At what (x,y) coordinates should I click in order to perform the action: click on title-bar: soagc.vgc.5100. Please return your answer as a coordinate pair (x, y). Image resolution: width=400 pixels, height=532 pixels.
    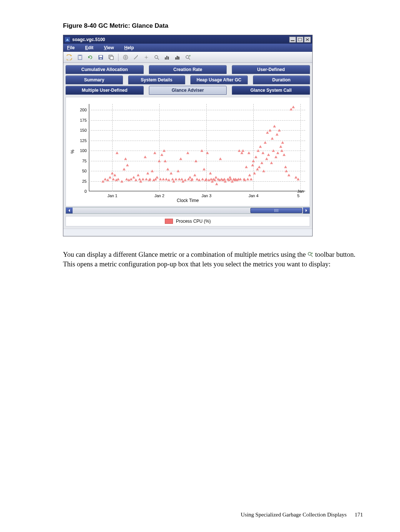
    Looking at the image, I should click on (188, 39).